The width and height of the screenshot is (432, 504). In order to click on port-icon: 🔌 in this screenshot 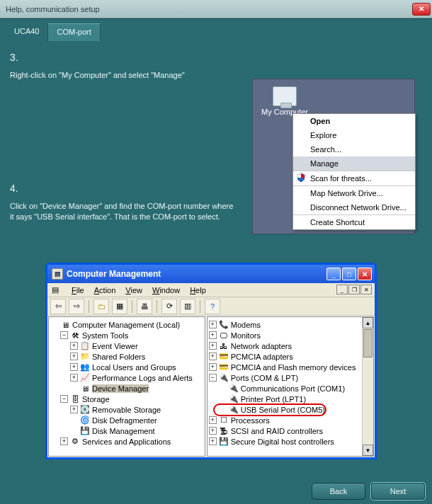, I will do `click(234, 389)`.